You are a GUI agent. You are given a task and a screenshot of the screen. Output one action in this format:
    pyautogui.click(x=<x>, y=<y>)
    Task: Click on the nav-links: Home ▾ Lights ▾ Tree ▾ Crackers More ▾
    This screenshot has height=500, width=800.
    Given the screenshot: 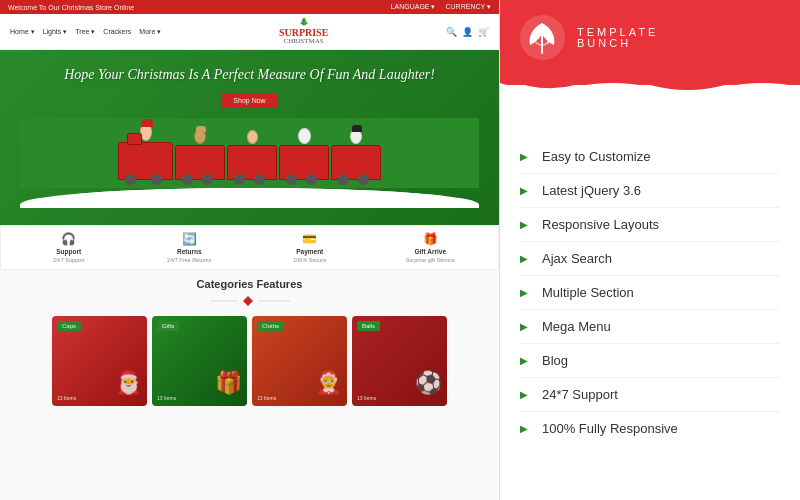 What is the action you would take?
    pyautogui.click(x=86, y=32)
    